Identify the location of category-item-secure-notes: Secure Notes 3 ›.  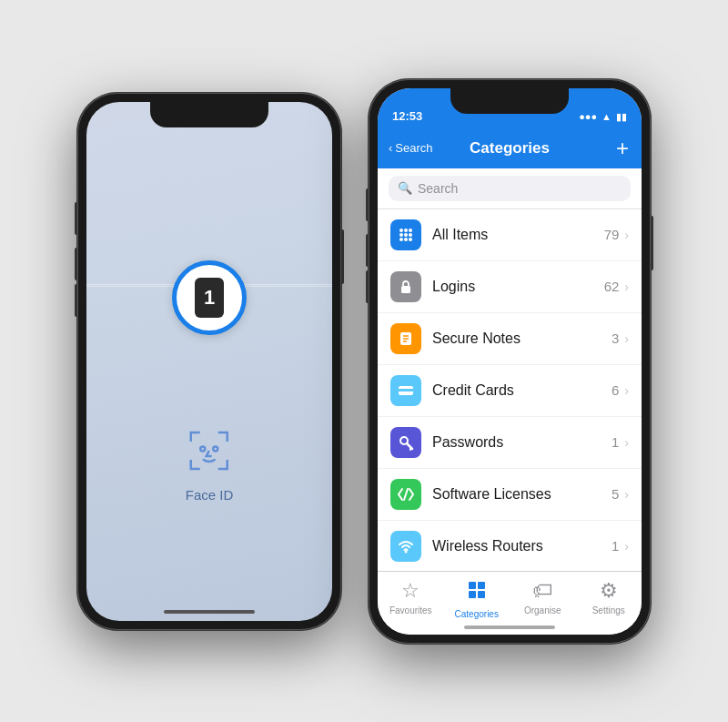
(510, 339).